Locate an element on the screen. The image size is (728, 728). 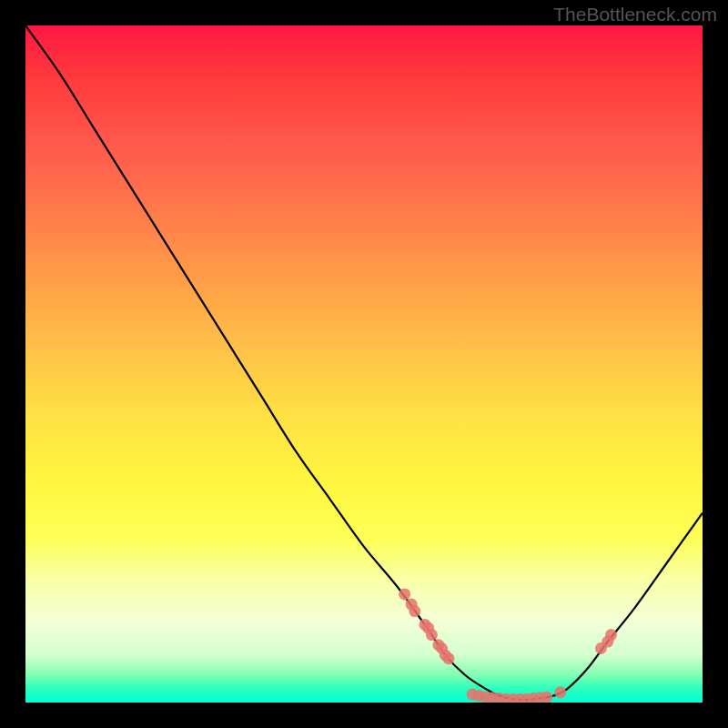
curve-markers is located at coordinates (508, 645).